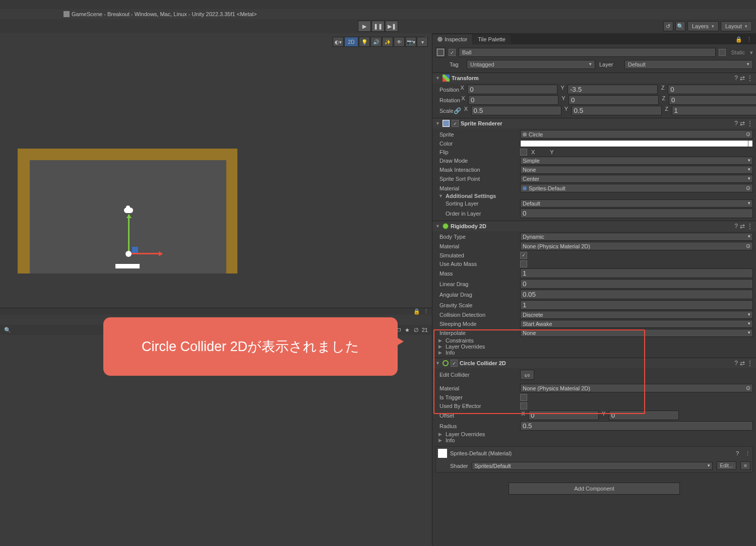 The image size is (756, 546). What do you see at coordinates (587, 52) in the screenshot?
I see `object-name-field: Ball` at bounding box center [587, 52].